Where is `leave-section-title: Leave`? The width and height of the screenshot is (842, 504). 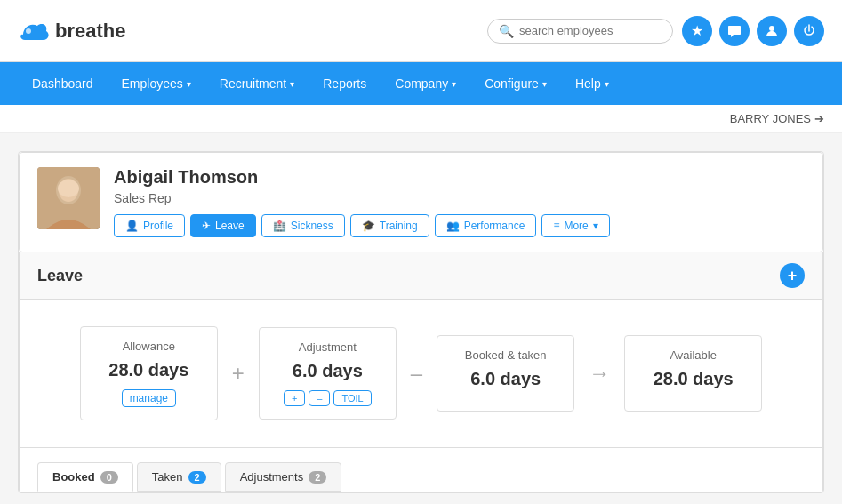 leave-section-title: Leave is located at coordinates (60, 276).